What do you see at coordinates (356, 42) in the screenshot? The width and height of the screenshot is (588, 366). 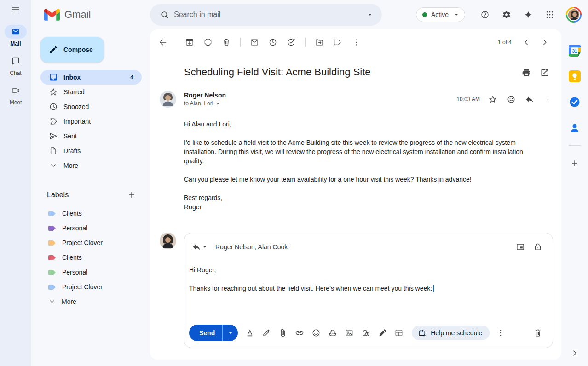 I see `thread-toolbar: 1 of 4` at bounding box center [356, 42].